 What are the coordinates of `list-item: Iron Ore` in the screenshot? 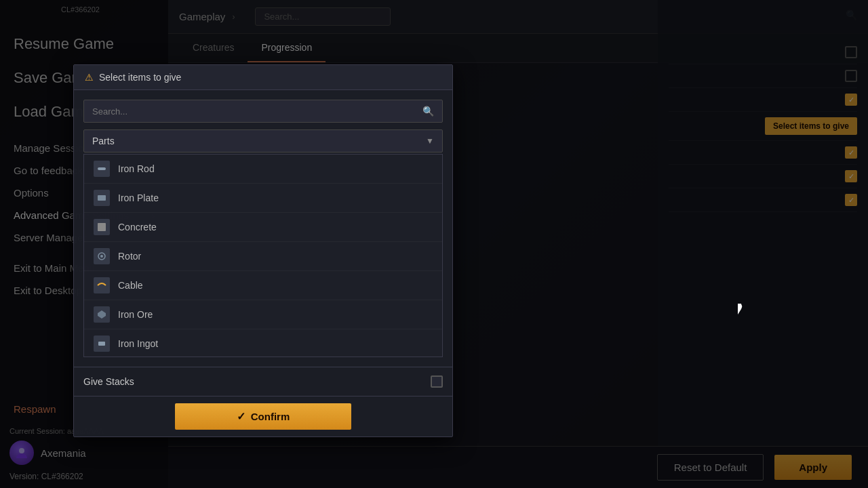 It's located at (263, 314).